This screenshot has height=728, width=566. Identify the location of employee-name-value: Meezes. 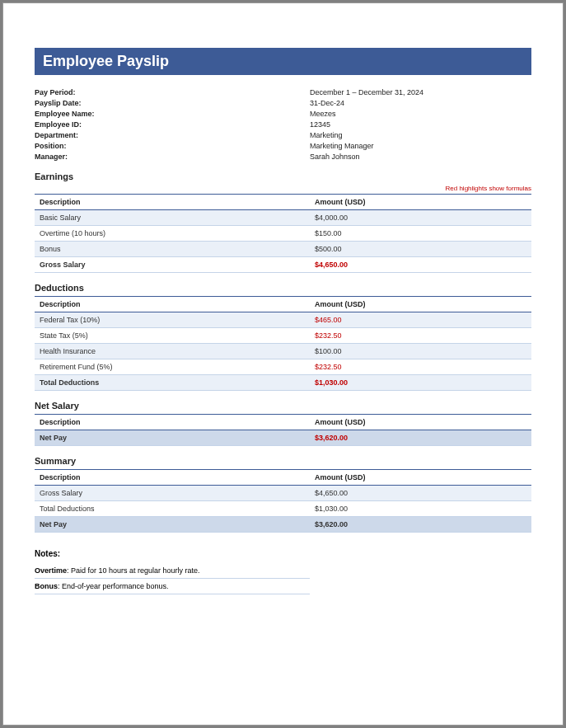
(420, 114).